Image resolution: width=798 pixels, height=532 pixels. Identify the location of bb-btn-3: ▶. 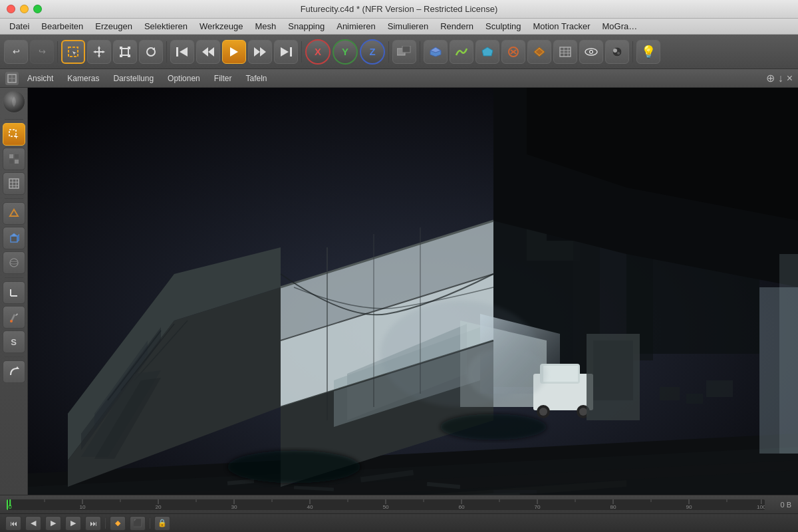
(73, 523).